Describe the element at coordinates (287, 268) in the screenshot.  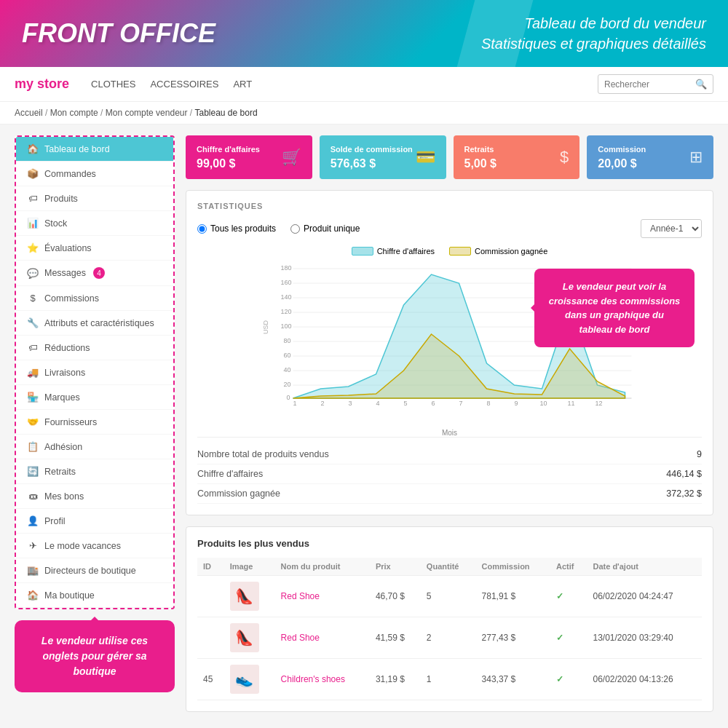
I see `svg-text: 180` at that location.